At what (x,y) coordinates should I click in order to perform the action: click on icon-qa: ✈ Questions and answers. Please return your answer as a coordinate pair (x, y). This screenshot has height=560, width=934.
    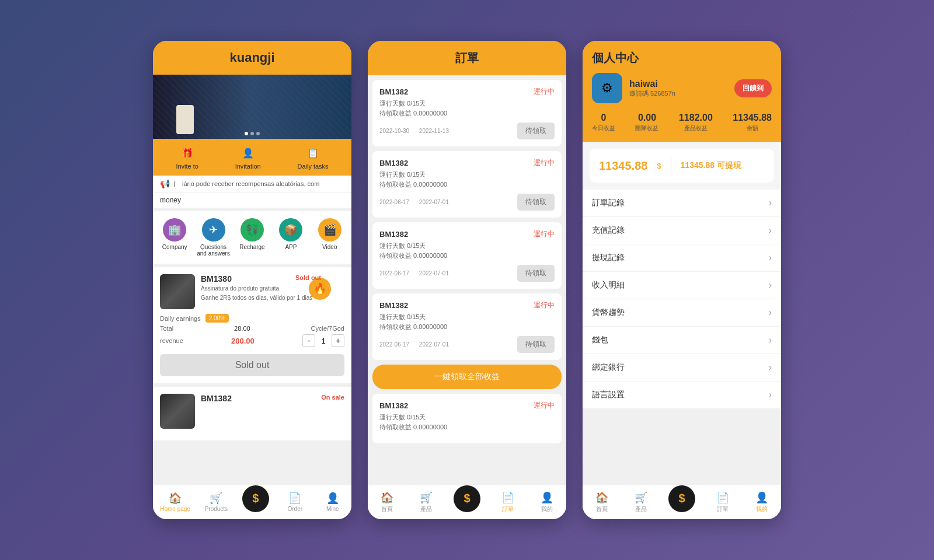
    Looking at the image, I should click on (213, 237).